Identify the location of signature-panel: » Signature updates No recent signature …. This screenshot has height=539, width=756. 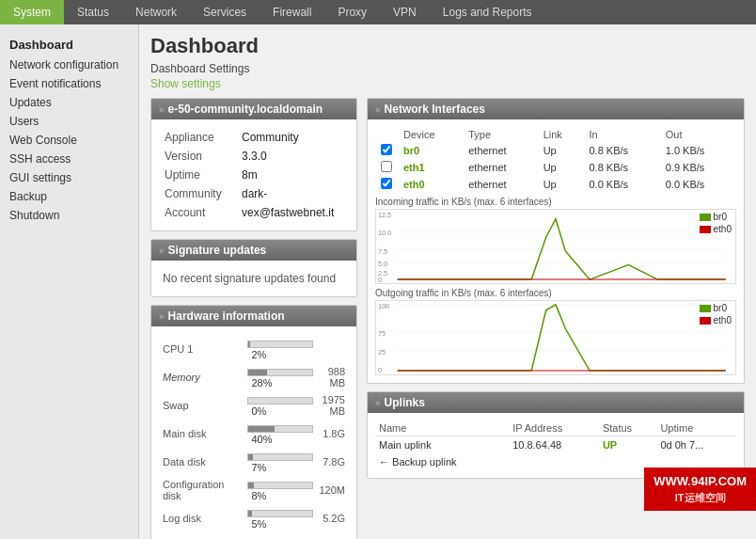
(254, 268).